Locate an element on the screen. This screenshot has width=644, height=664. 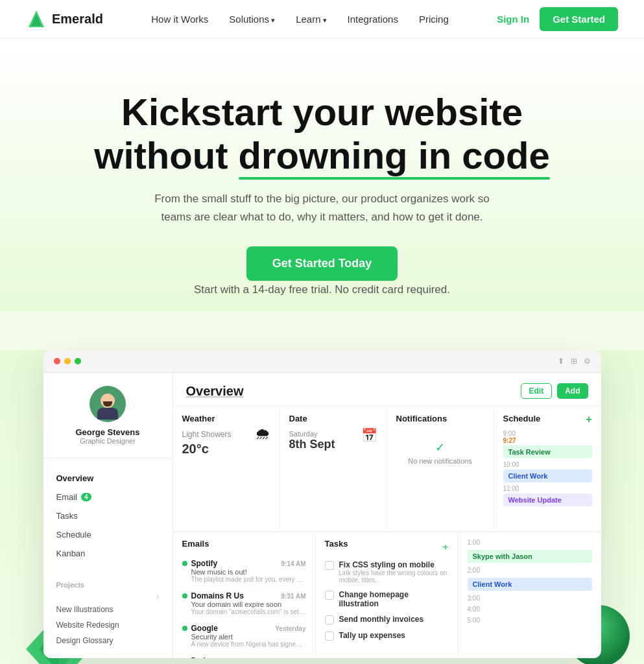
task-title-expenses: Tally up expenses is located at coordinates (372, 635).